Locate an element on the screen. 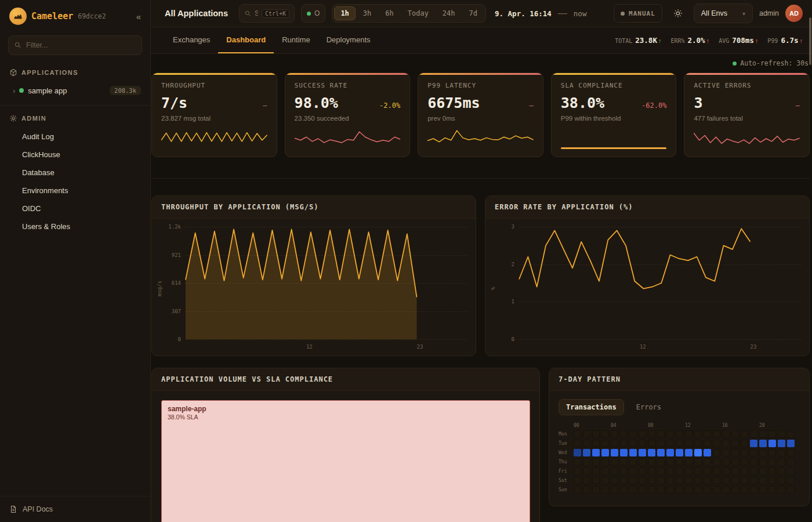 The height and width of the screenshot is (522, 812). sidebar-item-oidc: OIDC is located at coordinates (75, 209).